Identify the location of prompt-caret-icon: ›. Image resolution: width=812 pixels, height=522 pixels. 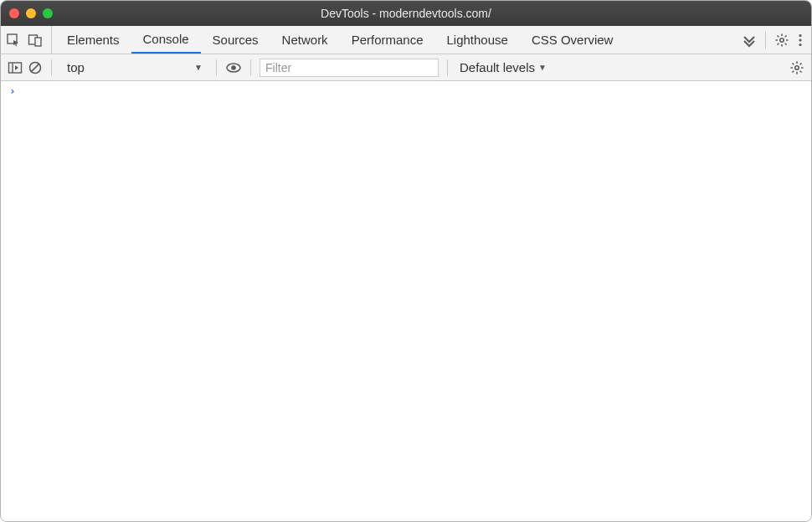
(13, 90).